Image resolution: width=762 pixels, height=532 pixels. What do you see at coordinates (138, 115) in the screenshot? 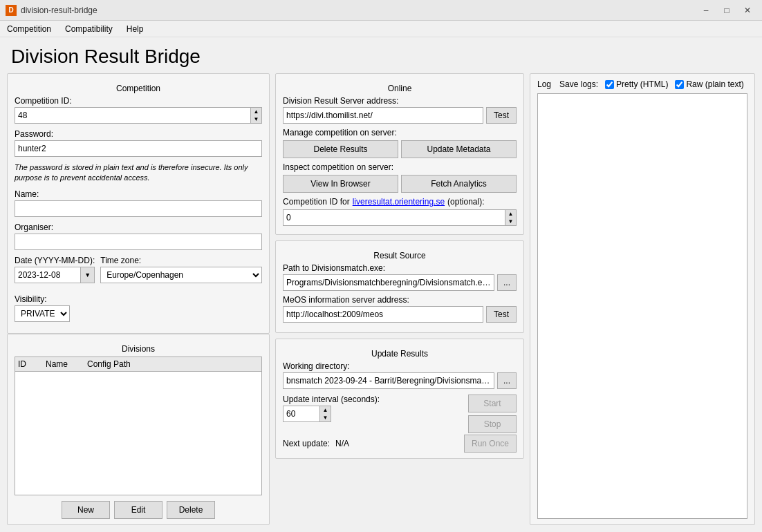
I see `competition-id-input-wrapper: ▲ ▼` at bounding box center [138, 115].